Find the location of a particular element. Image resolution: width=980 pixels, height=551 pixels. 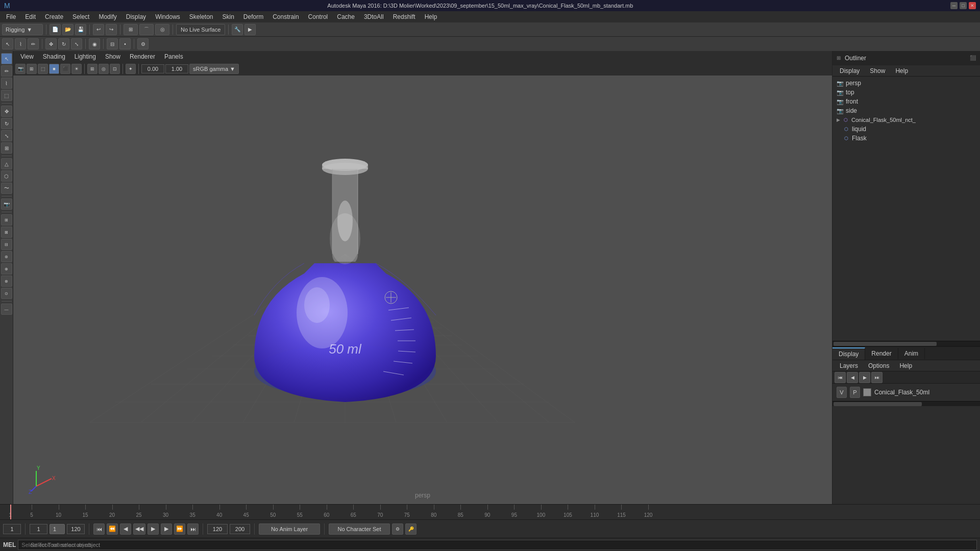

outliner-menu-help: Help is located at coordinates (901, 71).